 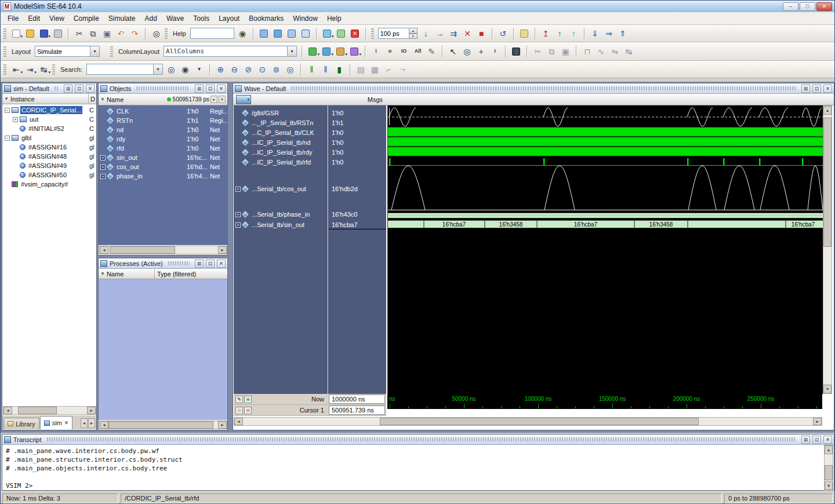 What do you see at coordinates (164, 425) in the screenshot?
I see `processes-horizontal-scrollbar: ◄ ►` at bounding box center [164, 425].